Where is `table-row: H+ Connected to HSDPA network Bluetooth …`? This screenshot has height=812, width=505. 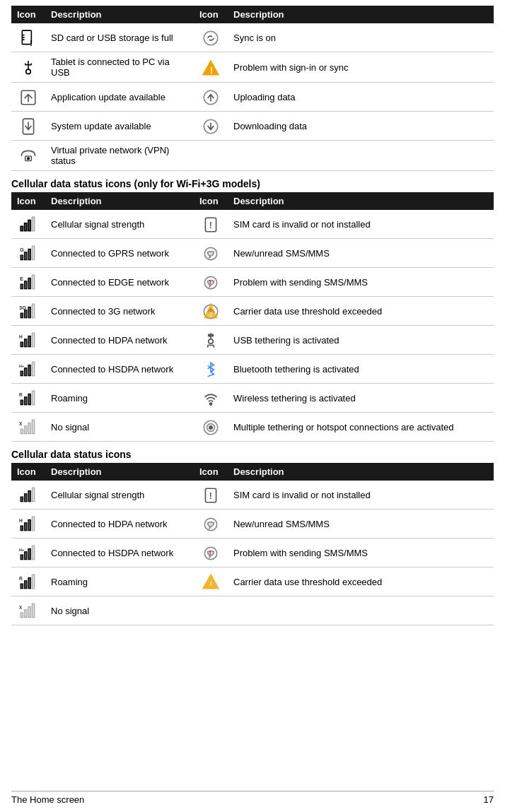 table-row: H+ Connected to HSDPA network Bluetooth … is located at coordinates (253, 369).